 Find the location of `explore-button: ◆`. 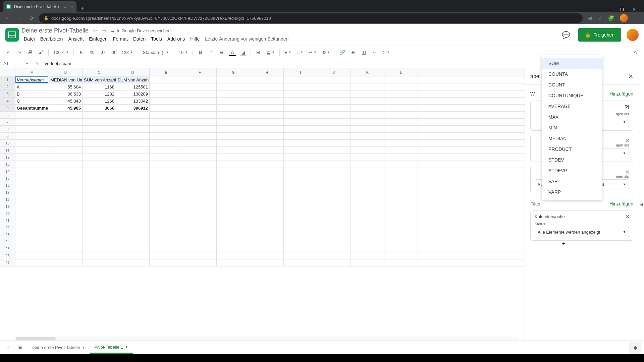

explore-button: ◆ is located at coordinates (635, 348).